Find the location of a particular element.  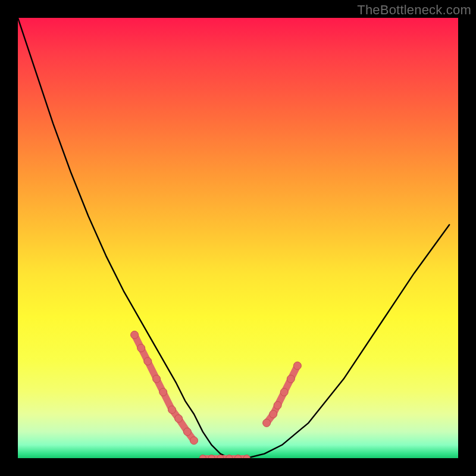

beads-right-group is located at coordinates (282, 394).